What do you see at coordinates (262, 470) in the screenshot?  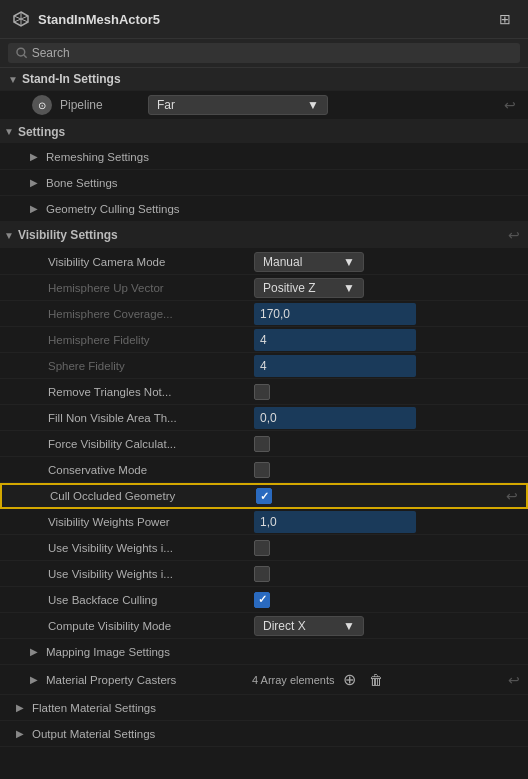 I see `conservative-mode-checkbox` at bounding box center [262, 470].